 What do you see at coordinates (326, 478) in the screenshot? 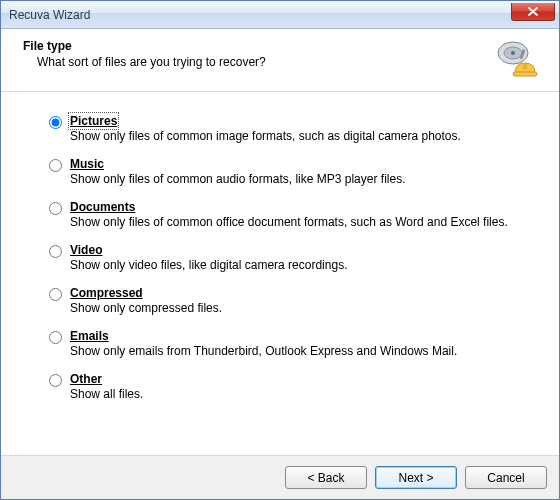
I see `back-button: < Back` at bounding box center [326, 478].